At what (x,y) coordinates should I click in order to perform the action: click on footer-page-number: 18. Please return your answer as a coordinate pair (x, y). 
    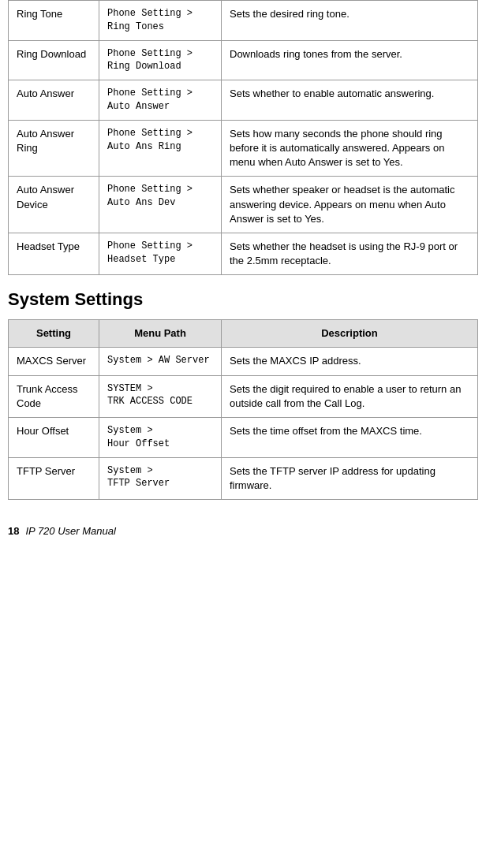
    Looking at the image, I should click on (13, 531).